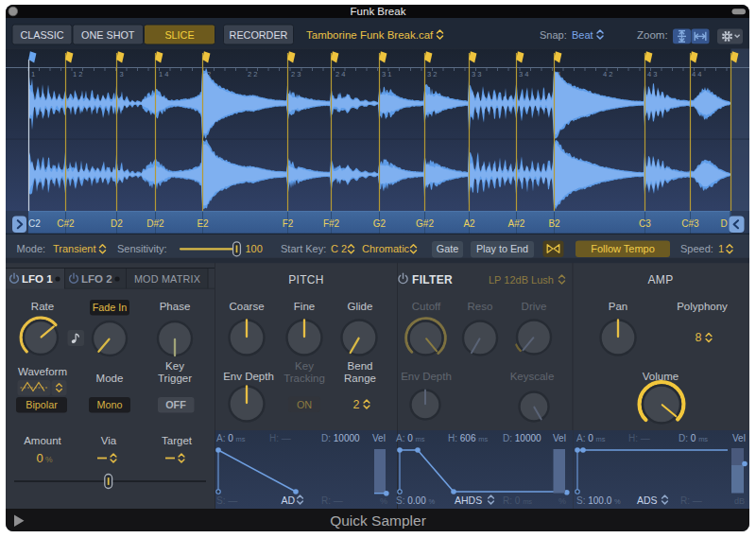  Describe the element at coordinates (652, 35) in the screenshot. I see `svg-text: Zoom:` at that location.